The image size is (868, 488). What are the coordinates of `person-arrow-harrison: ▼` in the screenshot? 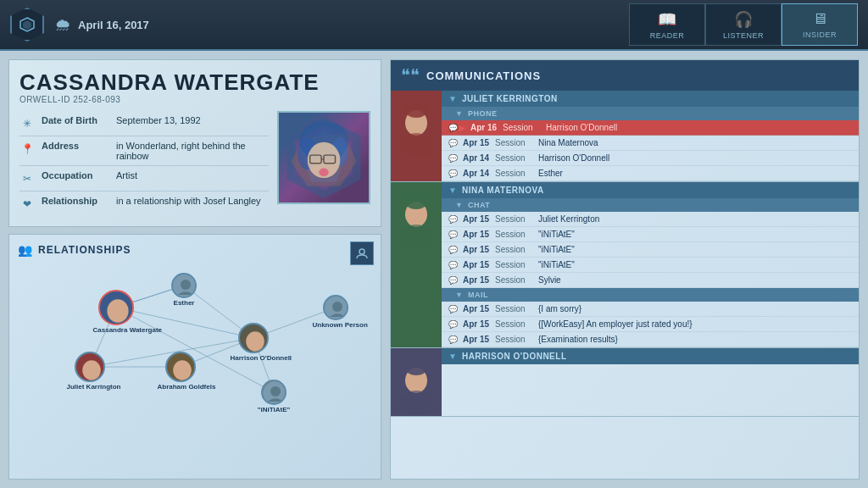 It's located at (453, 356).